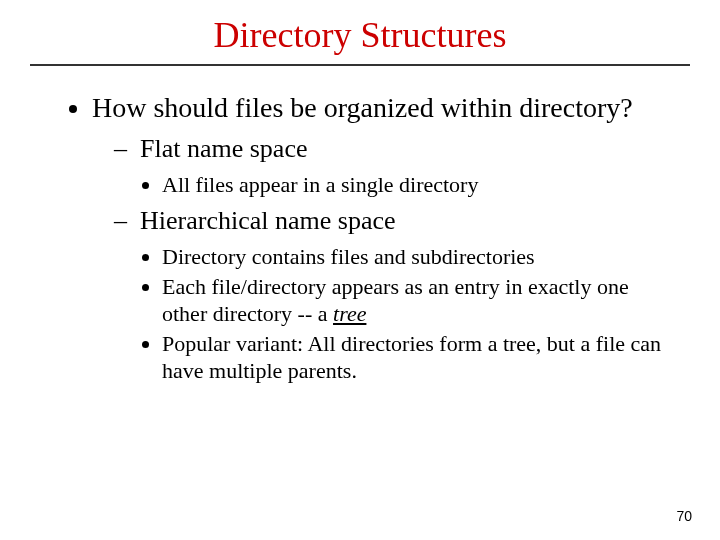  I want to click on list-item: Flat name space All files appear in a si…, so click(389, 166).